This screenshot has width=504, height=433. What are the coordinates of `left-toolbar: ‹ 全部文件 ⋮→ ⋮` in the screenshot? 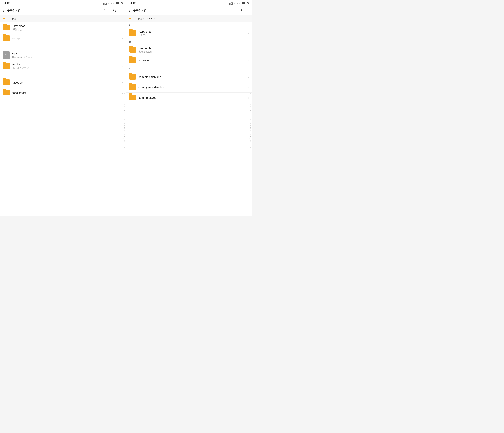 It's located at (63, 11).